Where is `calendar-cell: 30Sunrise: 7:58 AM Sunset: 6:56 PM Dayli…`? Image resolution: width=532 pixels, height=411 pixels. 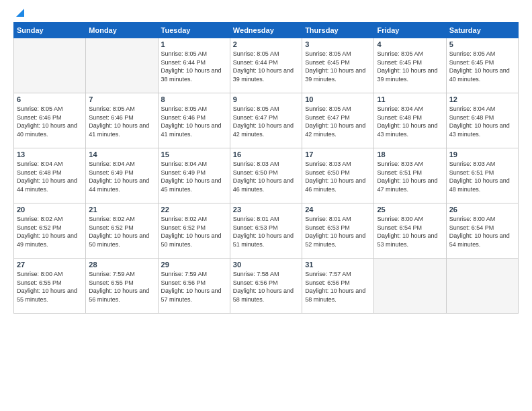 calendar-cell: 30Sunrise: 7:58 AM Sunset: 6:56 PM Dayli… is located at coordinates (266, 286).